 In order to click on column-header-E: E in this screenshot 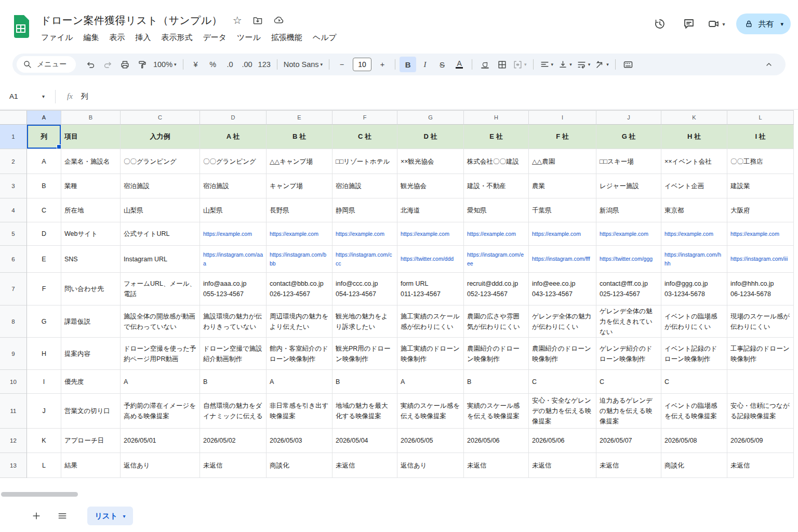, I will do `click(299, 117)`.